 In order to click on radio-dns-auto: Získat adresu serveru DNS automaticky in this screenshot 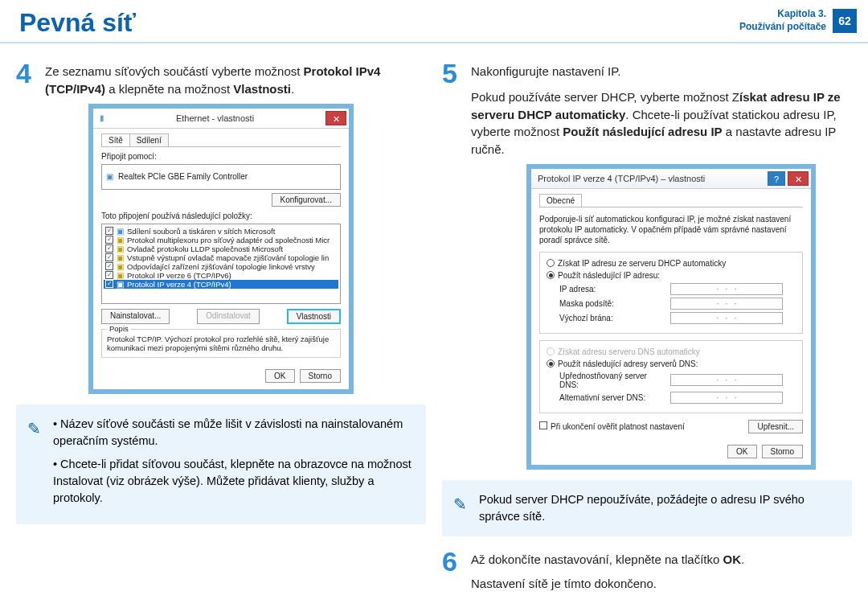, I will do `click(671, 352)`.